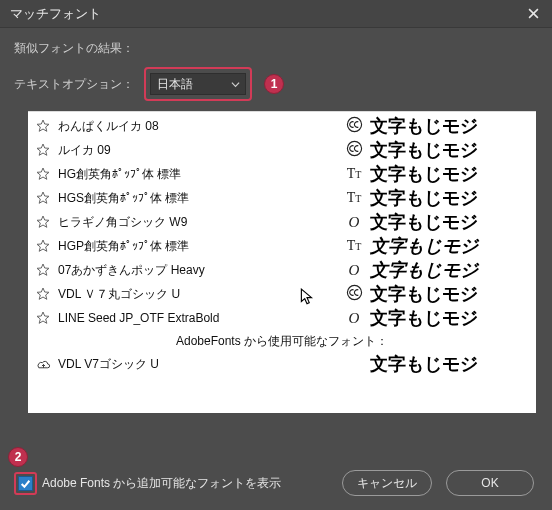  Describe the element at coordinates (18, 457) in the screenshot. I see `callout-2: 2` at that location.